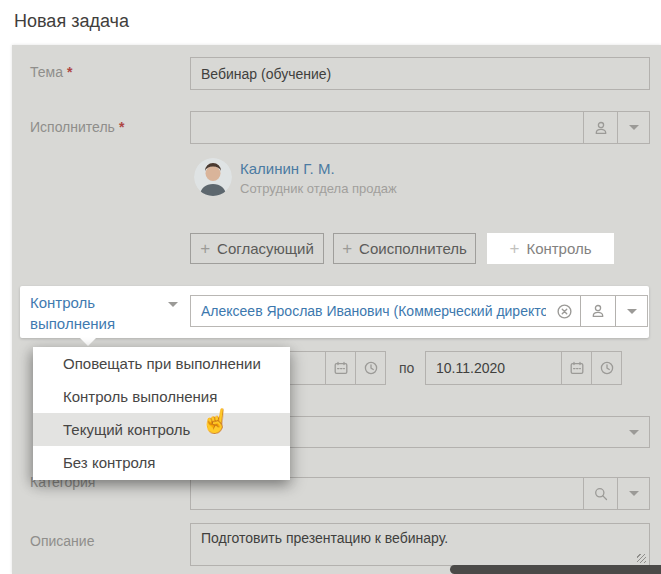 The image size is (661, 574). Describe the element at coordinates (51, 72) in the screenshot. I see `subject-label: Тема*` at that location.